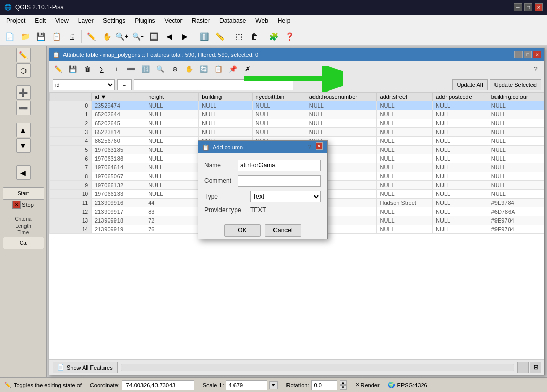 The height and width of the screenshot is (392, 547). I want to click on col-bin: nycdoitt:bin, so click(279, 97).